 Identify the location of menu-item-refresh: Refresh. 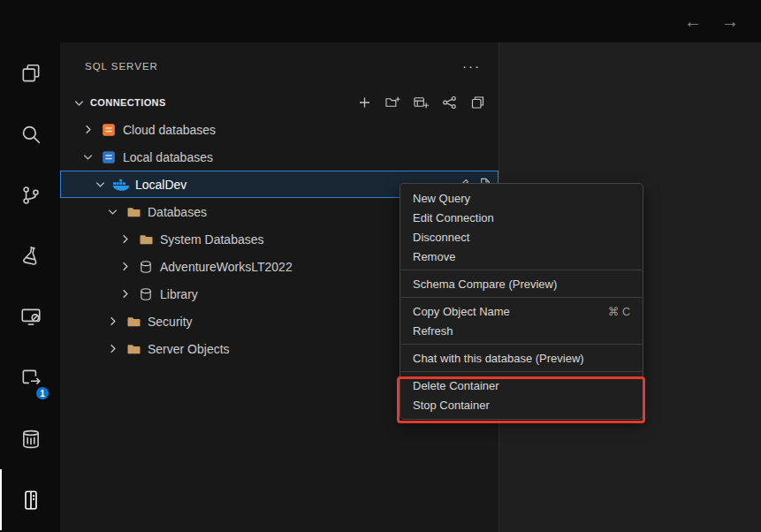
(521, 331).